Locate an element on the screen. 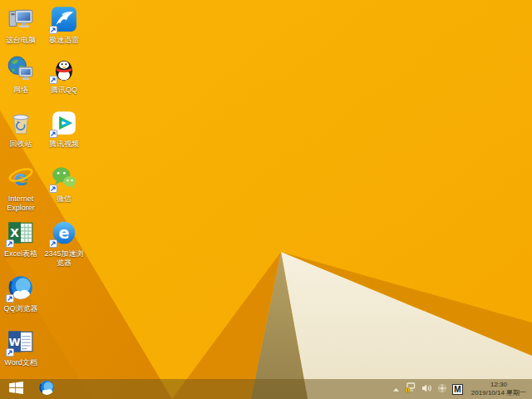  clock-date: 2019/10/14 星期一 is located at coordinates (499, 393).